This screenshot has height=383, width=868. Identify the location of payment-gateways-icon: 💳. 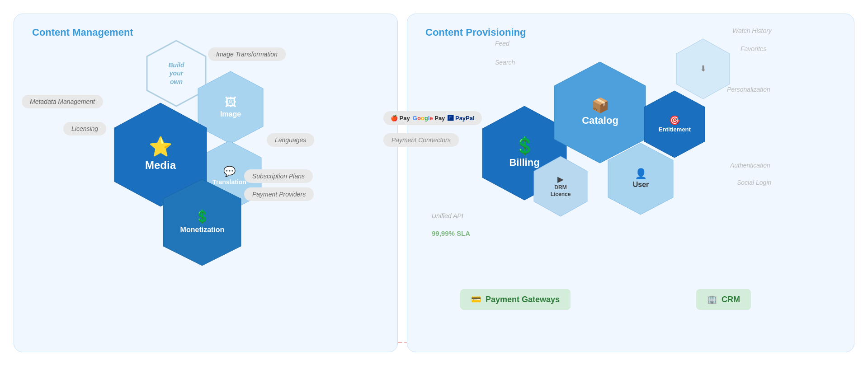
(476, 299).